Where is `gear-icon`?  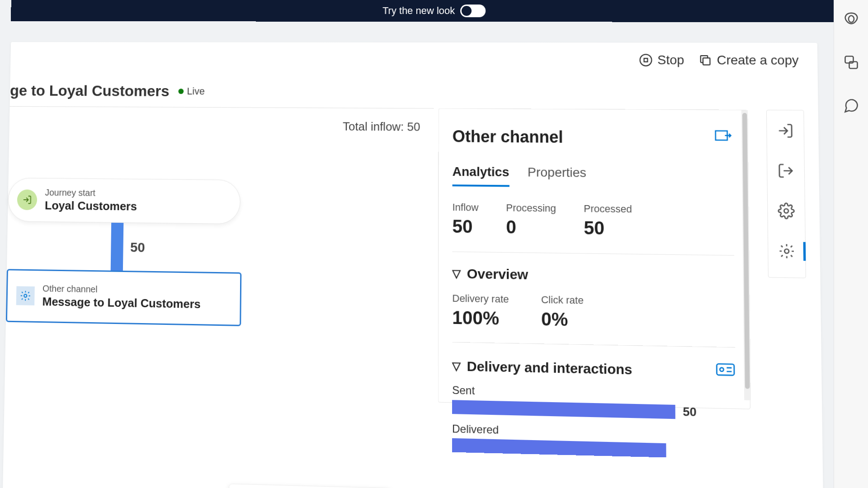 gear-icon is located at coordinates (25, 296).